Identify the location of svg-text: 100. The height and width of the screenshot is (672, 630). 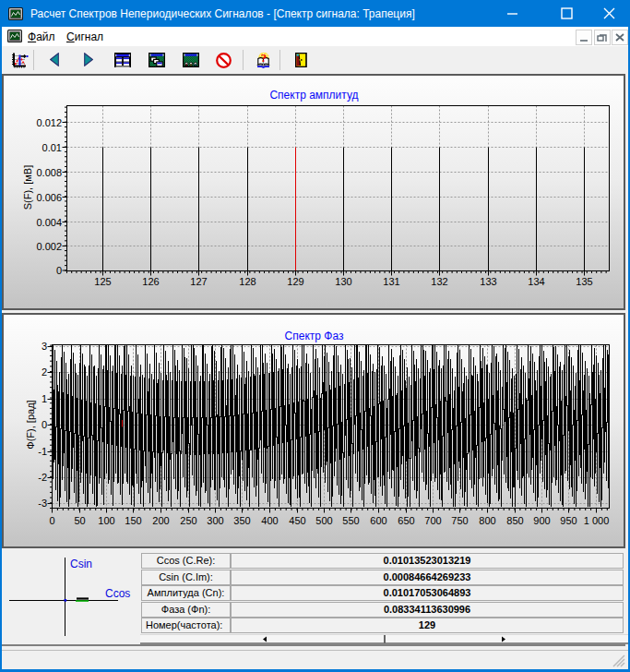
(106, 521).